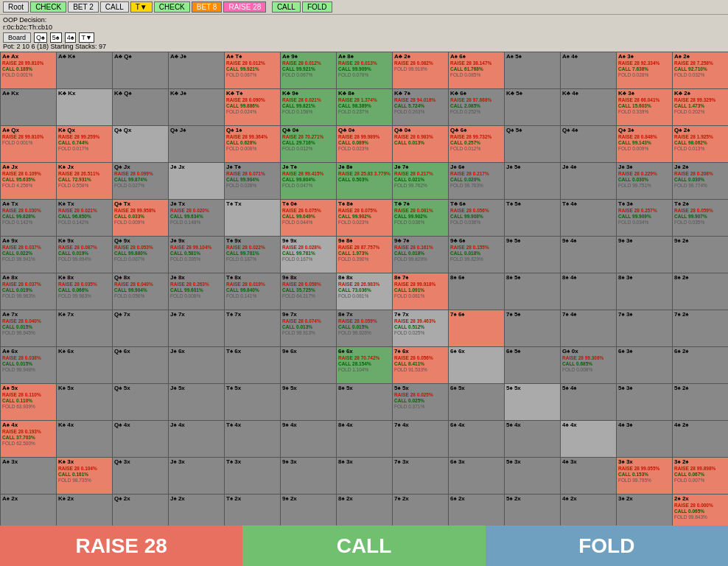 The width and height of the screenshot is (728, 566). Describe the element at coordinates (29, 476) in the screenshot. I see `cell-a3o: A♠ 3x` at that location.